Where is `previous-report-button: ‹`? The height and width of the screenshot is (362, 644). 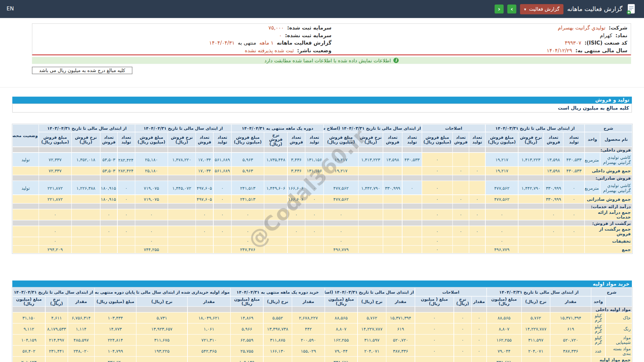 previous-report-button: ‹ is located at coordinates (499, 9).